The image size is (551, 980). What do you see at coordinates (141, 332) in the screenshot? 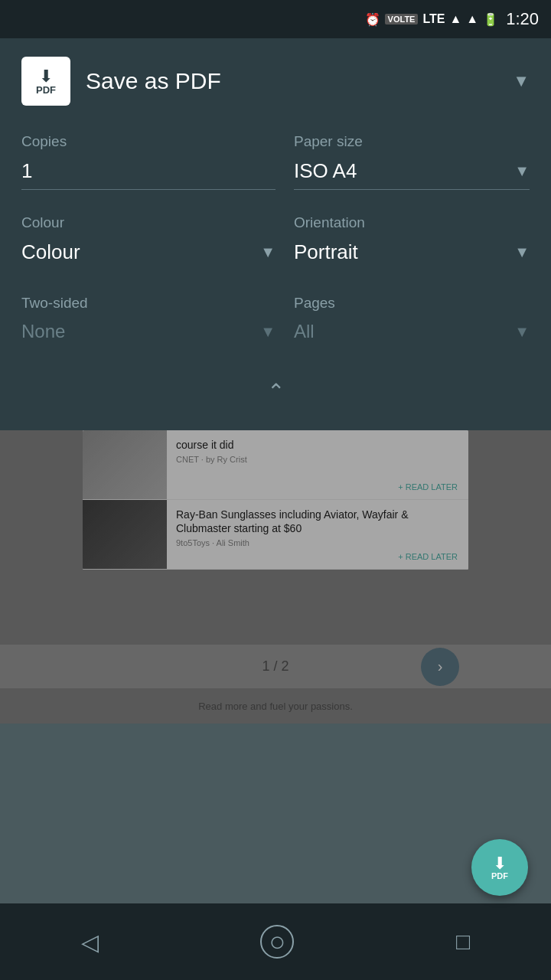
I see `two-sided-value: None` at bounding box center [141, 332].